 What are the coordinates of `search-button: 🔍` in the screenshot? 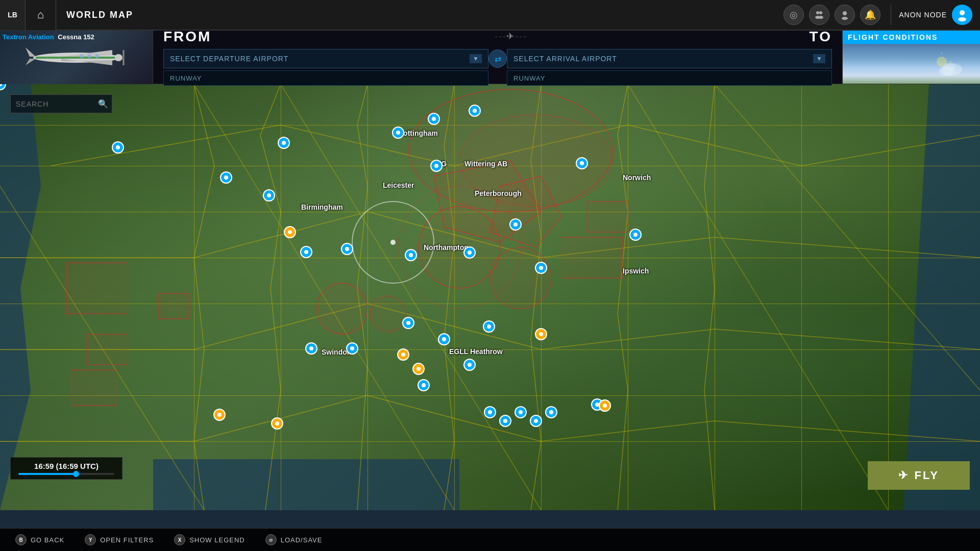 It's located at (103, 104).